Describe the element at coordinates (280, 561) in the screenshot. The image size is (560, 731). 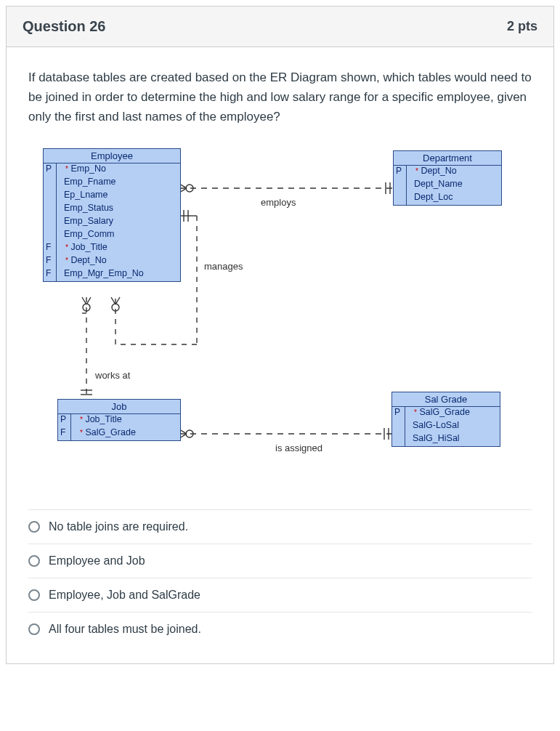
I see `answer-option: Employee and Job` at that location.